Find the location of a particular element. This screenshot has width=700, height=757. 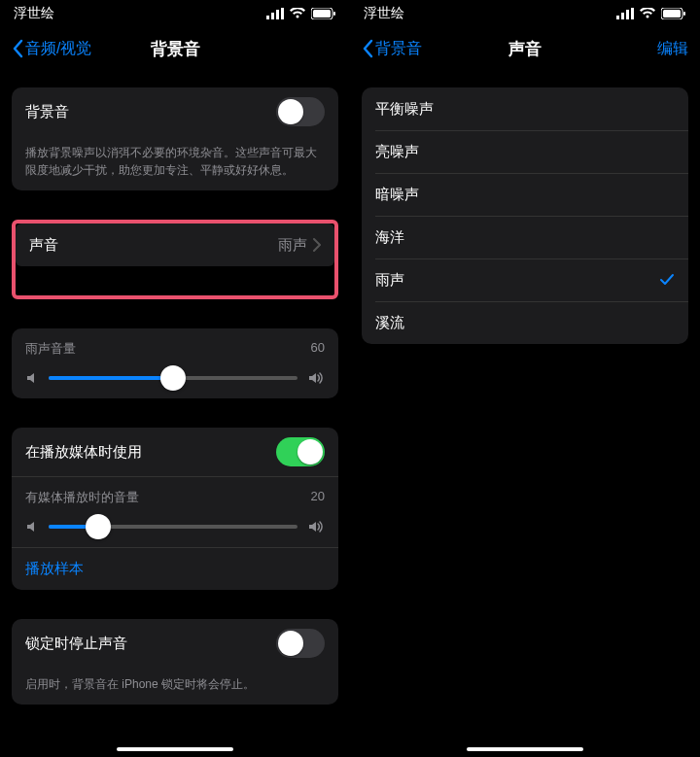

row-label: 声音 is located at coordinates (154, 245).